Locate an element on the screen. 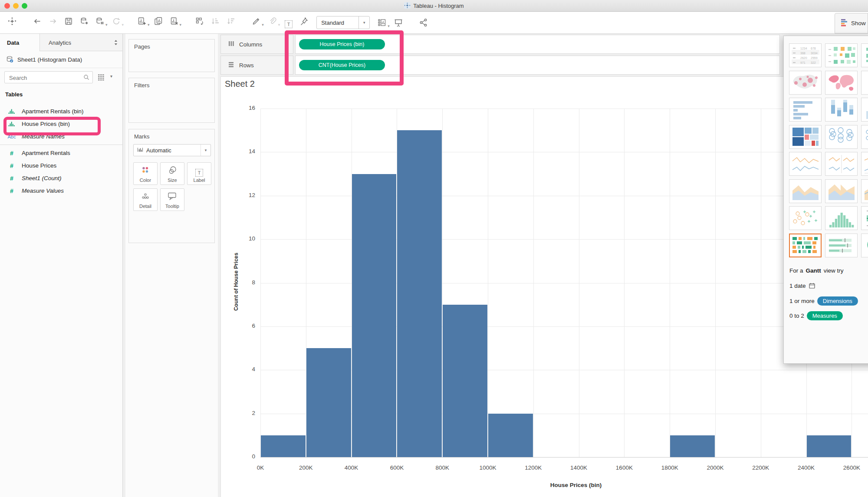 This screenshot has width=868, height=497. showme-gantt-thumbnail is located at coordinates (806, 246).